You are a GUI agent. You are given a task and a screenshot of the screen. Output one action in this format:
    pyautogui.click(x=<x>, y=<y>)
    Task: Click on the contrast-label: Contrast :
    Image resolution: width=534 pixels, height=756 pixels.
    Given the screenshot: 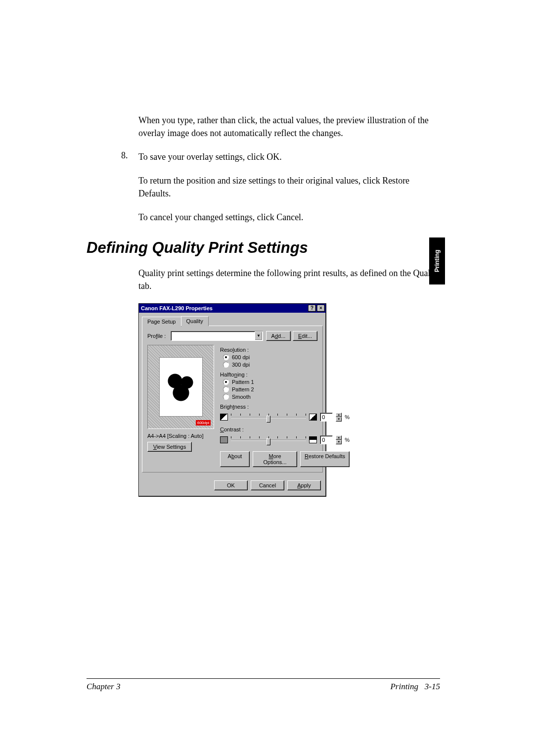 What is the action you would take?
    pyautogui.click(x=285, y=429)
    